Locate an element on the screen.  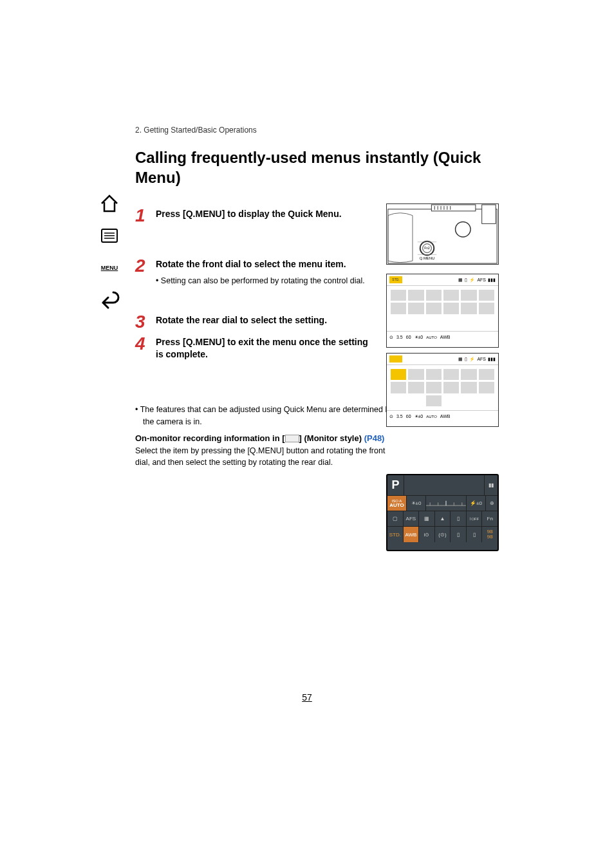
photo-style-badge: STD. is located at coordinates (396, 279).